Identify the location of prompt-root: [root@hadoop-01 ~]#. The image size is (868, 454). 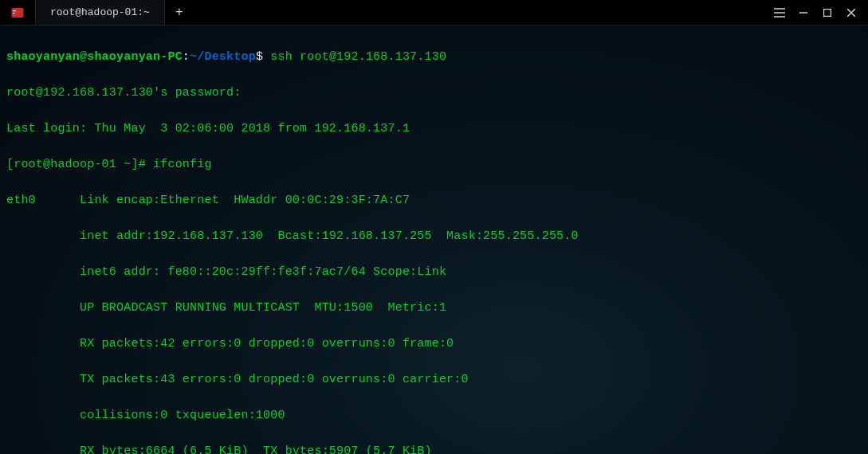
(80, 164).